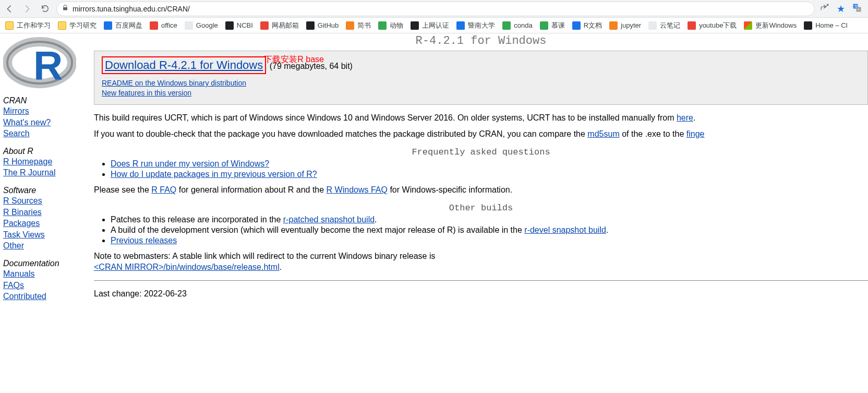 Image resolution: width=868 pixels, height=393 pixels. Describe the element at coordinates (47, 201) in the screenshot. I see `sidebar-link-sources: R Sources` at that location.